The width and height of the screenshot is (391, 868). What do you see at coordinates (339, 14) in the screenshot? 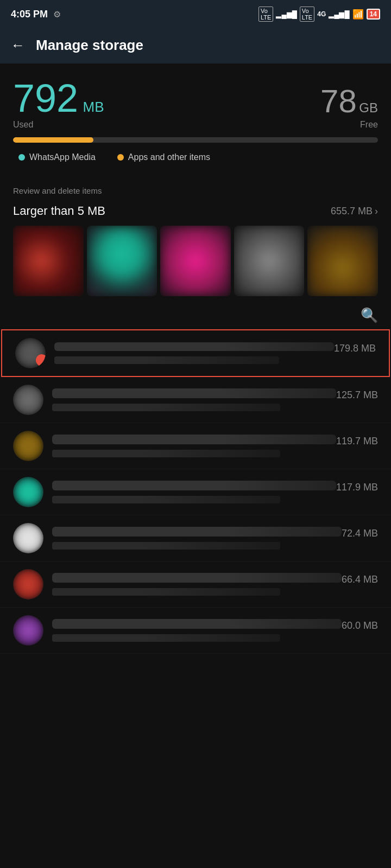
I see `signal-bars-2: ▂▄▆█` at bounding box center [339, 14].